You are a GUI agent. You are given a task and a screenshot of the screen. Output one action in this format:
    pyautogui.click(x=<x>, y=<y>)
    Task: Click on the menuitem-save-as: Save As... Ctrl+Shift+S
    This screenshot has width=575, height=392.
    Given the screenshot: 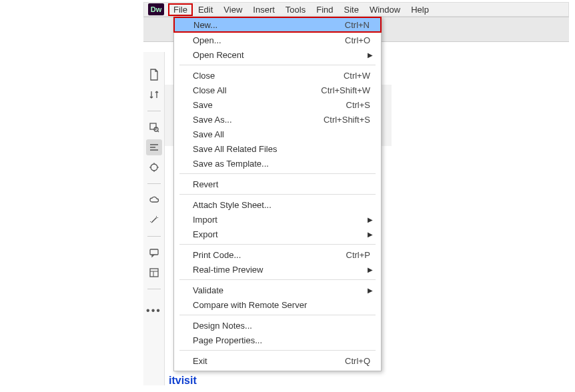 What is the action you would take?
    pyautogui.click(x=277, y=119)
    